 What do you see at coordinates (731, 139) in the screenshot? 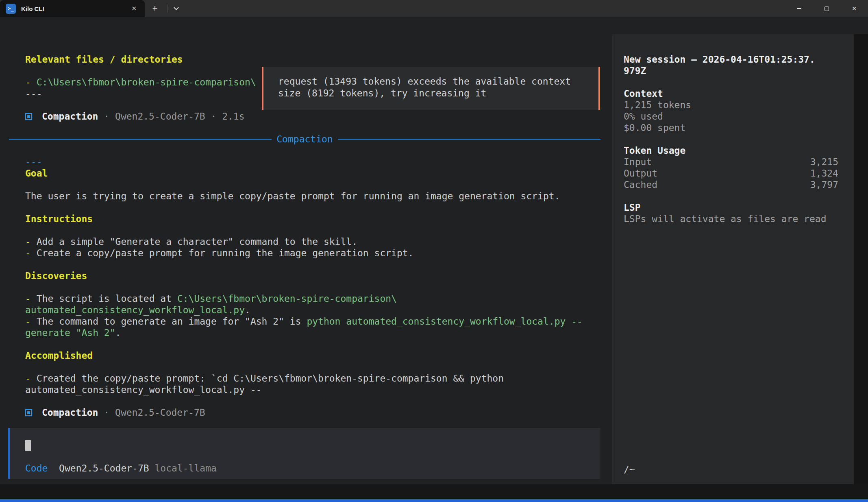
I see `sidebar-rows: New session — 2026-04-16T01:25:37. 979Z …` at bounding box center [731, 139].